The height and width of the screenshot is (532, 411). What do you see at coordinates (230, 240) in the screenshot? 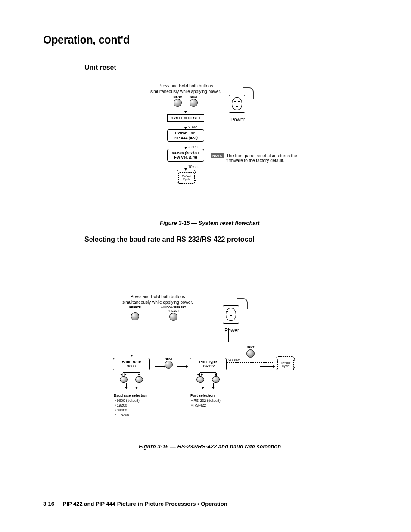
I see `section-heading-baud: Selecting the baud rate and RS-232/RS-42…` at bounding box center [230, 240].